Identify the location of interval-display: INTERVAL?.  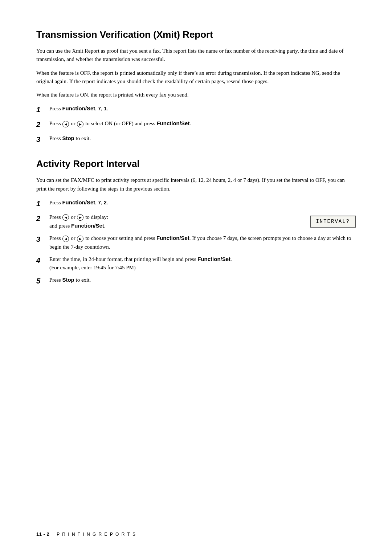
(333, 222).